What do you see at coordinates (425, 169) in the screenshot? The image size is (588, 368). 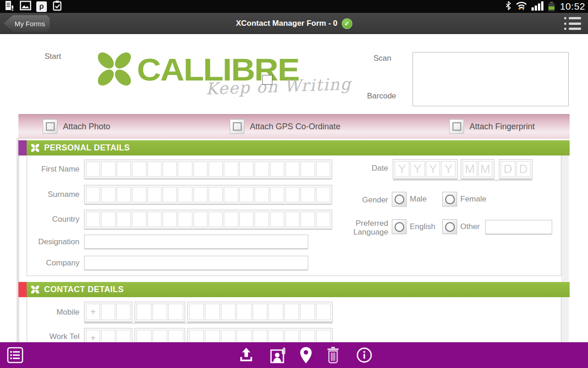 I see `date-year-field: Y Y Y Y` at bounding box center [425, 169].